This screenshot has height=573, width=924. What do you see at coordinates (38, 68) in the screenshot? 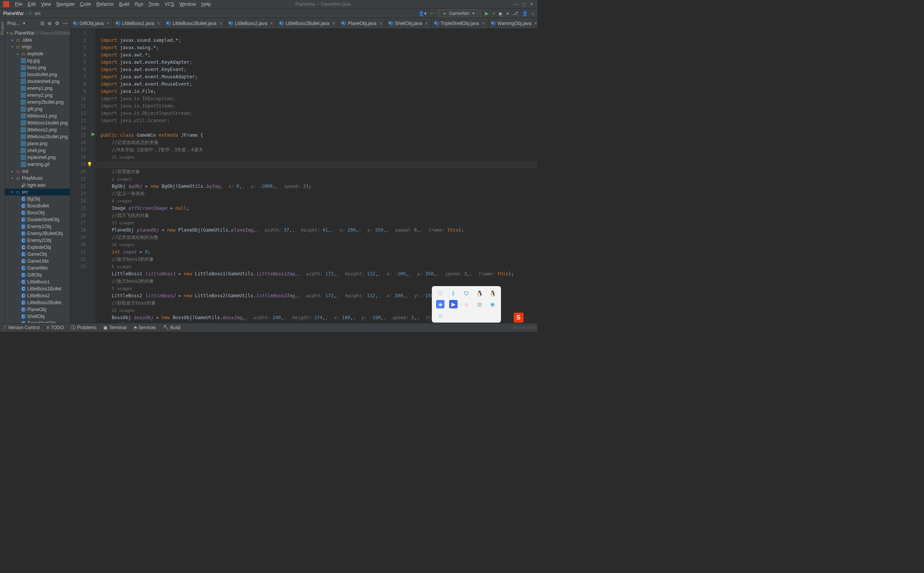
I see `tree-item: boss.png` at bounding box center [38, 68].